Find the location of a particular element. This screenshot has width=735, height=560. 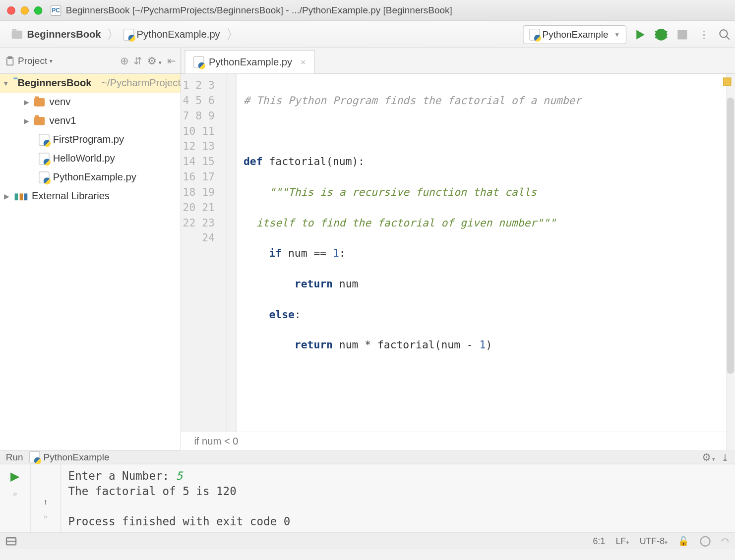

settings-button: ⚙▼ is located at coordinates (155, 61).